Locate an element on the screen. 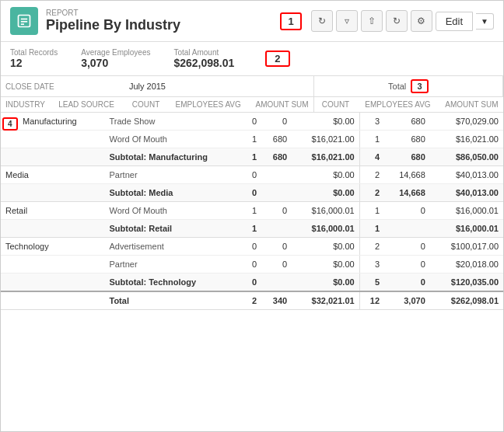  col-emp-avg-header: EMPLOYEES Avg is located at coordinates (205, 105).